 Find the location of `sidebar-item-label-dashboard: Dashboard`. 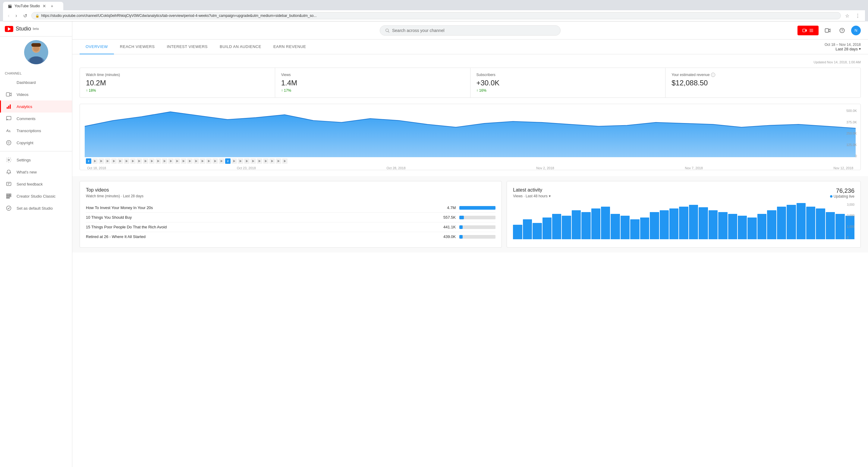

sidebar-item-label-dashboard: Dashboard is located at coordinates (26, 82).